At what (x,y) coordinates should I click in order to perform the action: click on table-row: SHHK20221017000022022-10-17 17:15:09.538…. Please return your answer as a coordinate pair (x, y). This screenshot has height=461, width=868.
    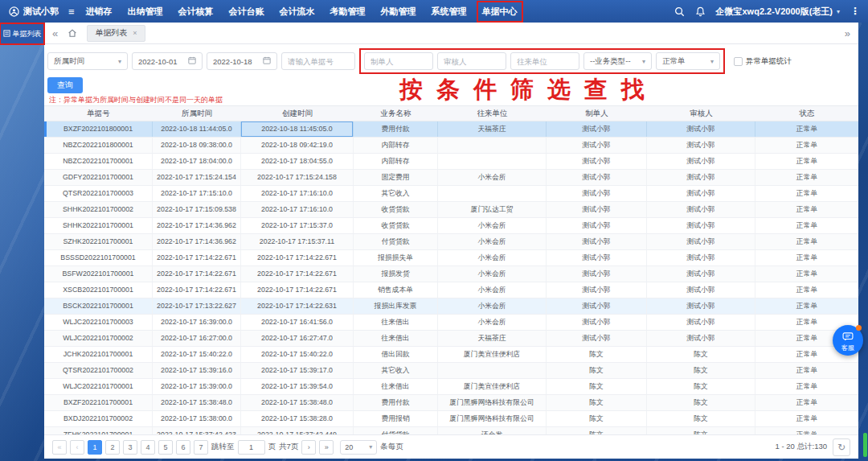
    Looking at the image, I should click on (452, 210).